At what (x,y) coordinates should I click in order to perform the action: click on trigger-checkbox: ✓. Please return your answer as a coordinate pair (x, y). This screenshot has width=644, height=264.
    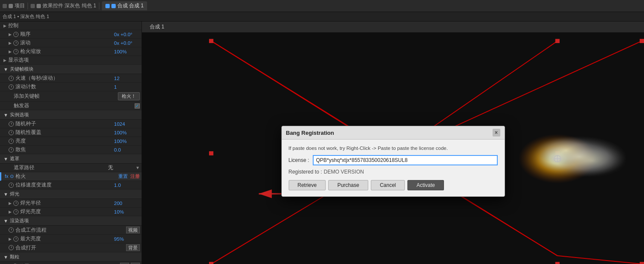
    Looking at the image, I should click on (137, 106).